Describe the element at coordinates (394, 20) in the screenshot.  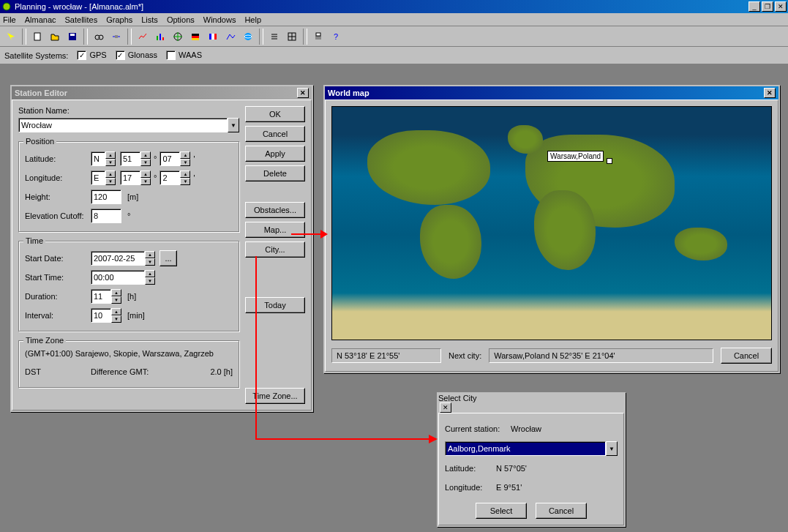
I see `menubar: File Almanac Satellites Graphs Lists Opt…` at that location.